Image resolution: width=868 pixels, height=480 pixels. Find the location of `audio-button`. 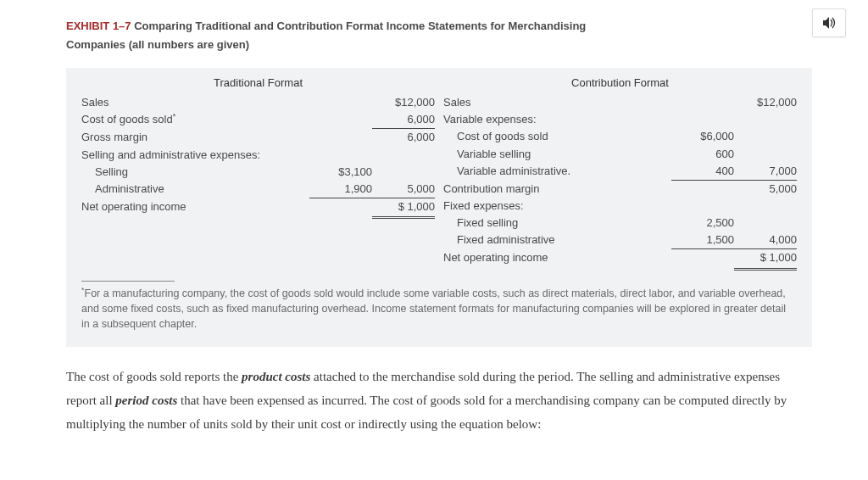

audio-button is located at coordinates (829, 23).